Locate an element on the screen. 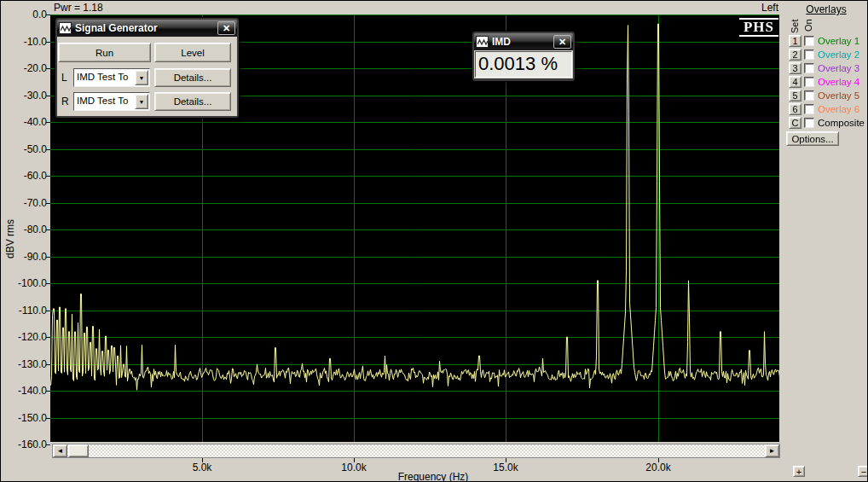 The image size is (868, 482). y-tick-label: -20.0 is located at coordinates (26, 68).